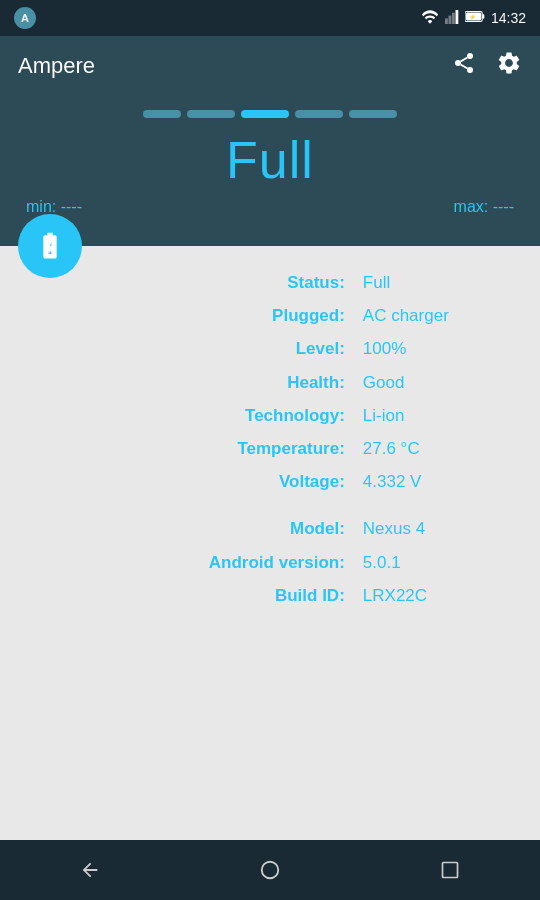  I want to click on back-button, so click(90, 870).